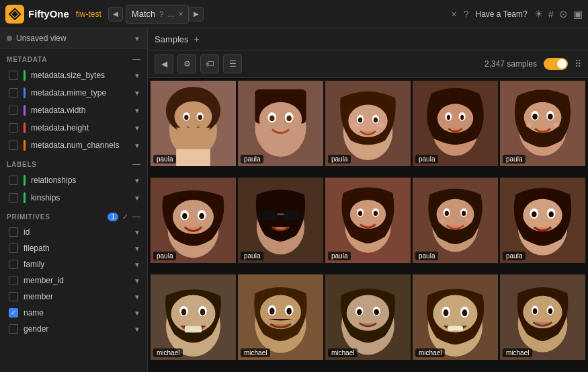  What do you see at coordinates (136, 164) in the screenshot?
I see `labels-collapse-button: —` at bounding box center [136, 164].